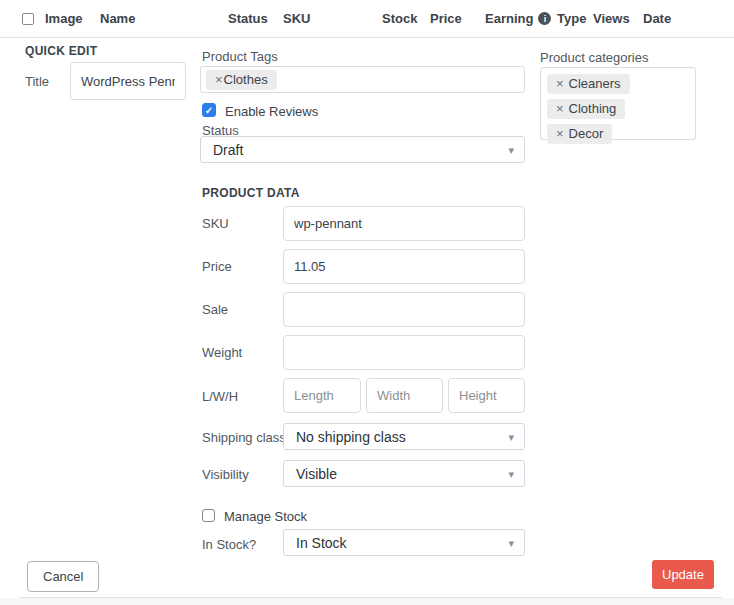  What do you see at coordinates (657, 18) in the screenshot?
I see `column-header-date: Date` at bounding box center [657, 18].